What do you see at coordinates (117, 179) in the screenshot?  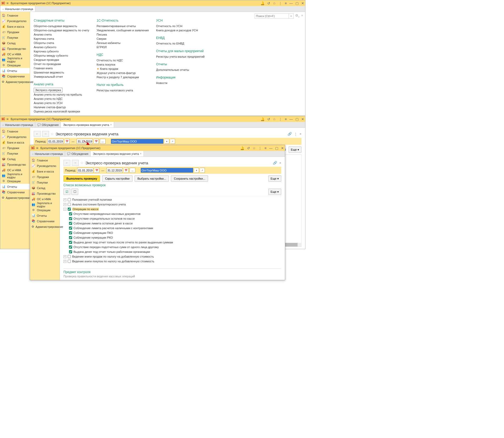 I see `hide-settings-button: Скрыть настройки` at bounding box center [117, 179].